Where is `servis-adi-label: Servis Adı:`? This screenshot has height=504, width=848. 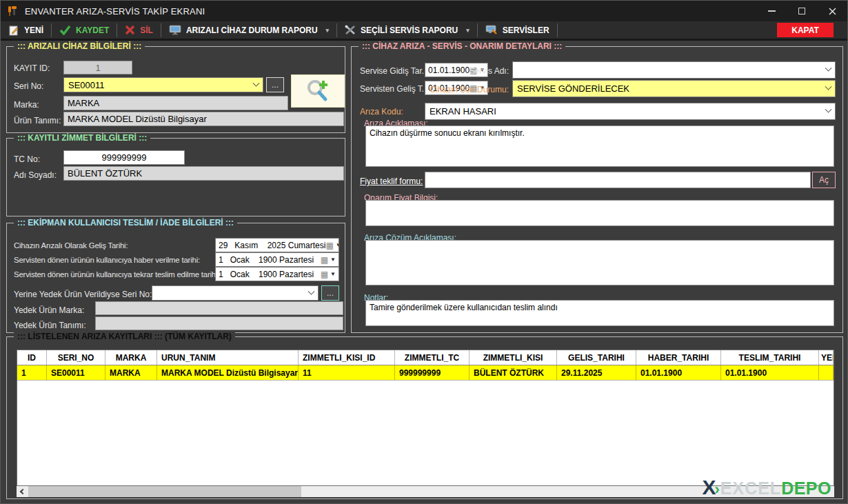 servis-adi-label: Servis Adı: is located at coordinates (461, 71).